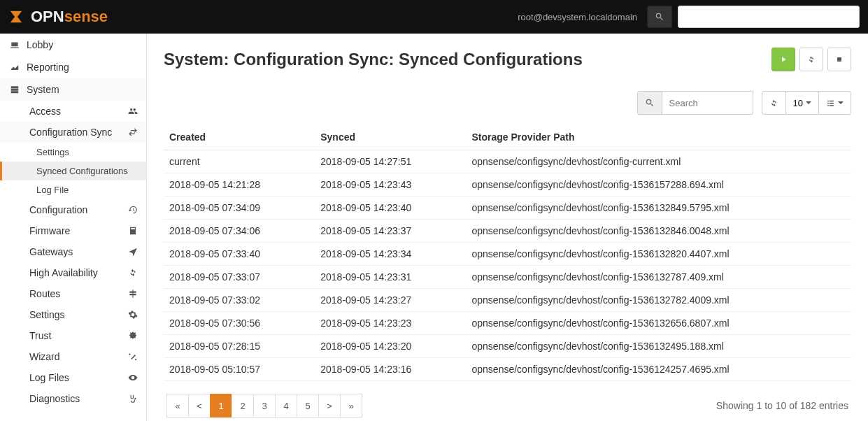 The height and width of the screenshot is (421, 868). I want to click on logo: OPNsense, so click(58, 17).